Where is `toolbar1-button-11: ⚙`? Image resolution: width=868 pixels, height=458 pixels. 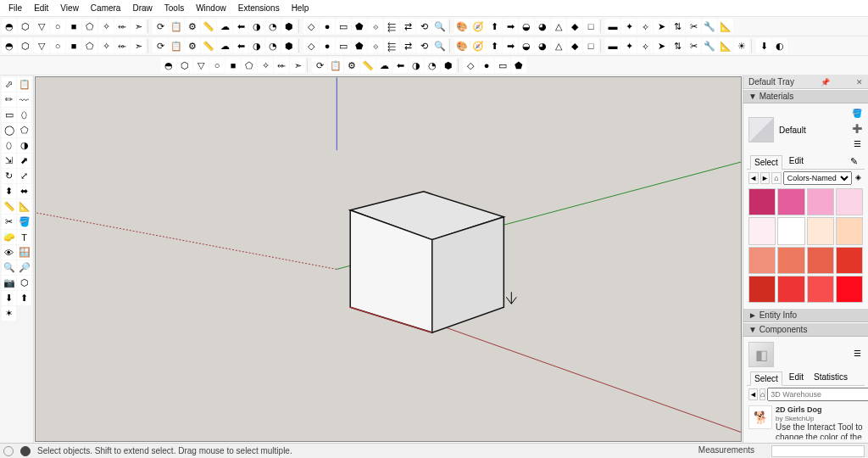
toolbar1-button-11: ⚙ is located at coordinates (192, 26).